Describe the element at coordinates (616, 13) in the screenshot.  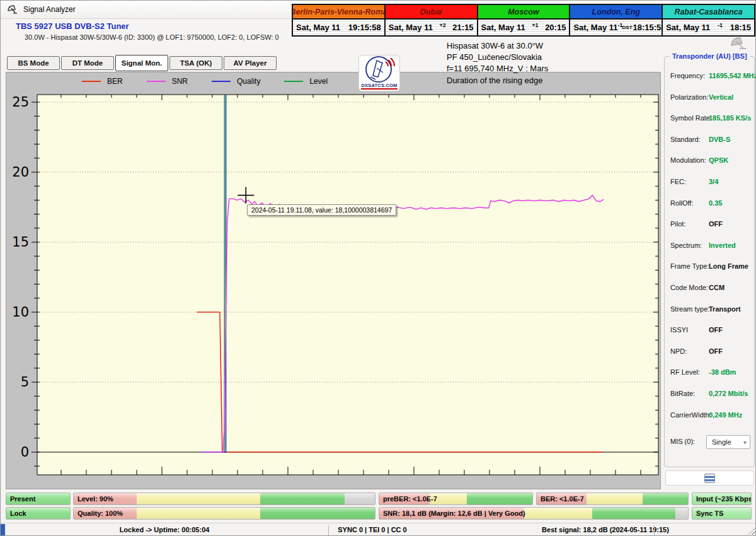
I see `clock-city-label: London, Eng` at that location.